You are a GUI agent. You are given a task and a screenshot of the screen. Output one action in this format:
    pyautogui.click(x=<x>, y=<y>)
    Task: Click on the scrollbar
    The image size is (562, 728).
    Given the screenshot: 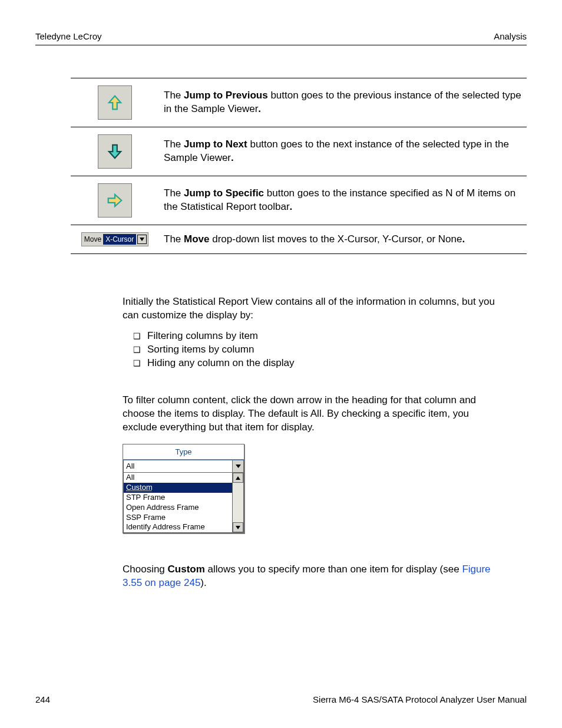 What is the action you would take?
    pyautogui.click(x=238, y=503)
    